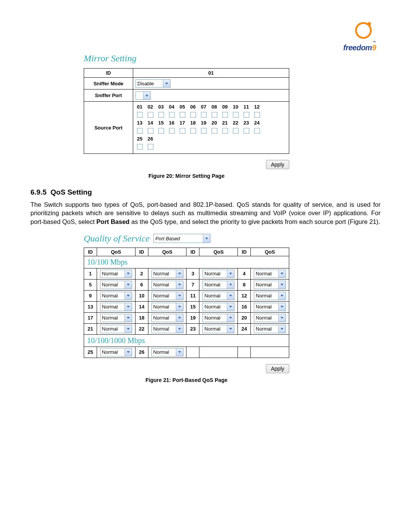 The width and height of the screenshot is (411, 532). Describe the element at coordinates (142, 318) in the screenshot. I see `qos-port-id: 18` at that location.